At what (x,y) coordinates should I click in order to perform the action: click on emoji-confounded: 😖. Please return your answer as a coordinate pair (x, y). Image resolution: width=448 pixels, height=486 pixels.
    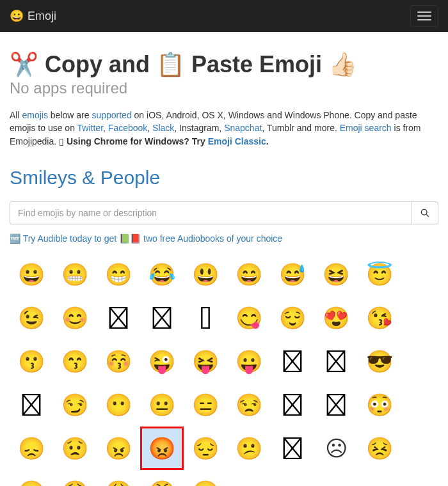
    Looking at the image, I should click on (31, 478).